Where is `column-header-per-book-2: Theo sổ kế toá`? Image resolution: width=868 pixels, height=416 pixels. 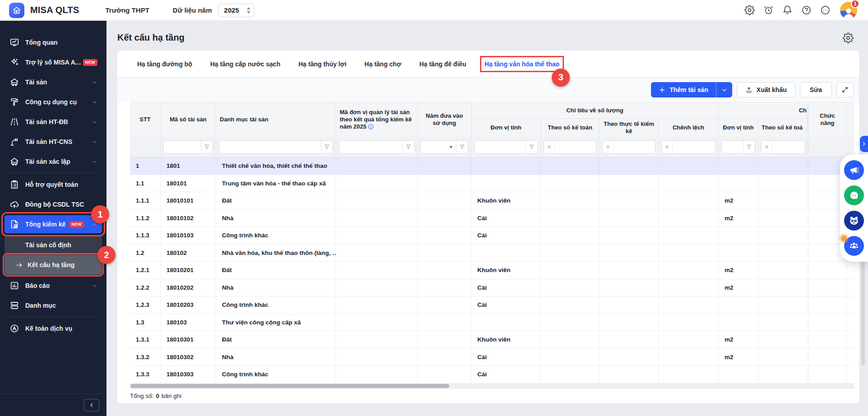 column-header-per-book-2: Theo sổ kế toá is located at coordinates (783, 128).